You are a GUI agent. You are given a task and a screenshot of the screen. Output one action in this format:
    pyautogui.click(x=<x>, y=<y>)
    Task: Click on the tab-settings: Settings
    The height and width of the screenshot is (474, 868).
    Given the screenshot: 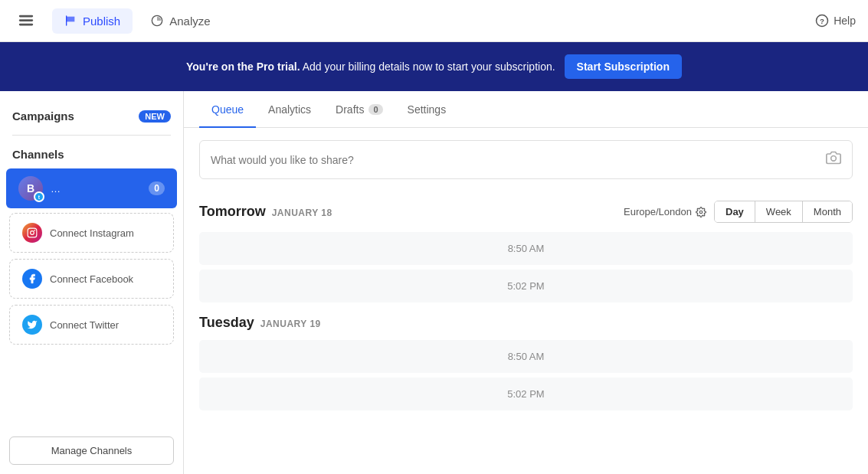 What is the action you would take?
    pyautogui.click(x=427, y=110)
    